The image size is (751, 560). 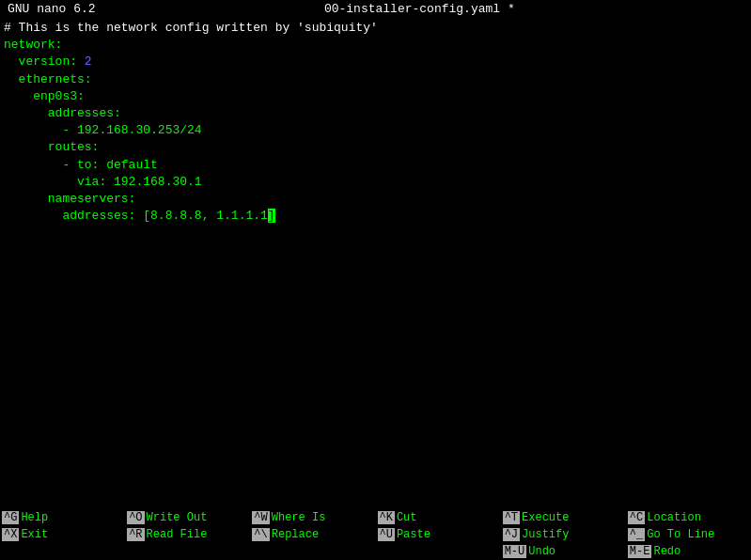 What do you see at coordinates (376, 80) in the screenshot?
I see `line-4: ethernets:` at bounding box center [376, 80].